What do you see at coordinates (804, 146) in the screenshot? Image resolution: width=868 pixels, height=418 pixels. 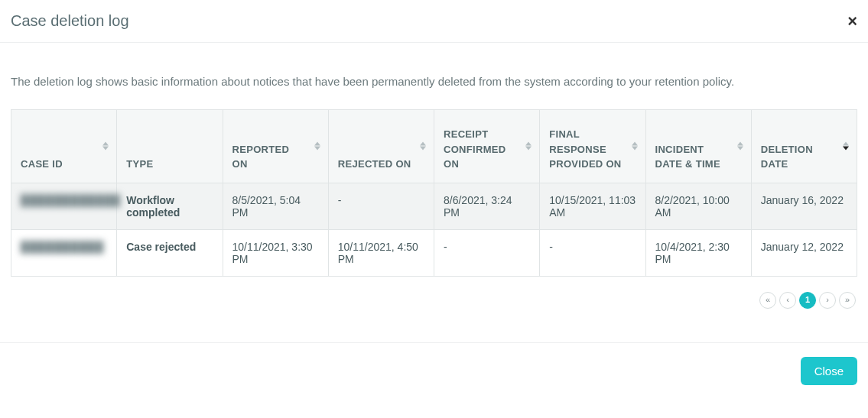 I see `col-deletion-date: DELETION DATE` at bounding box center [804, 146].